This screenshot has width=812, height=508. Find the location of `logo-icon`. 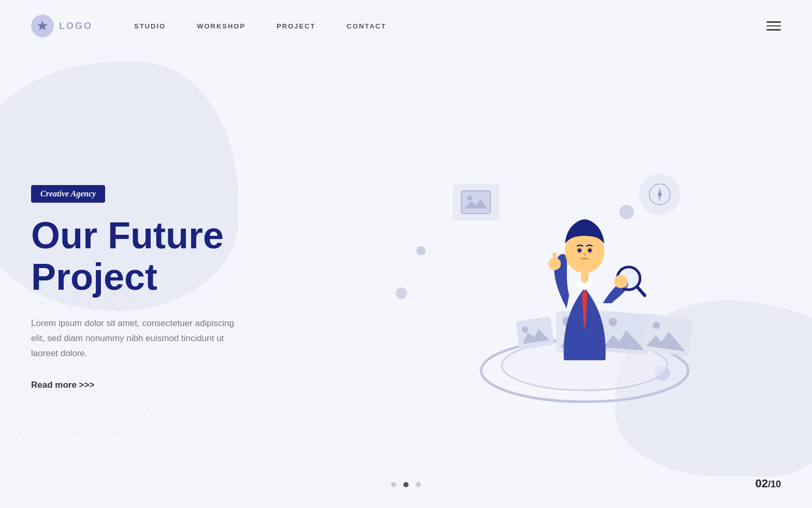

logo-icon is located at coordinates (42, 26).